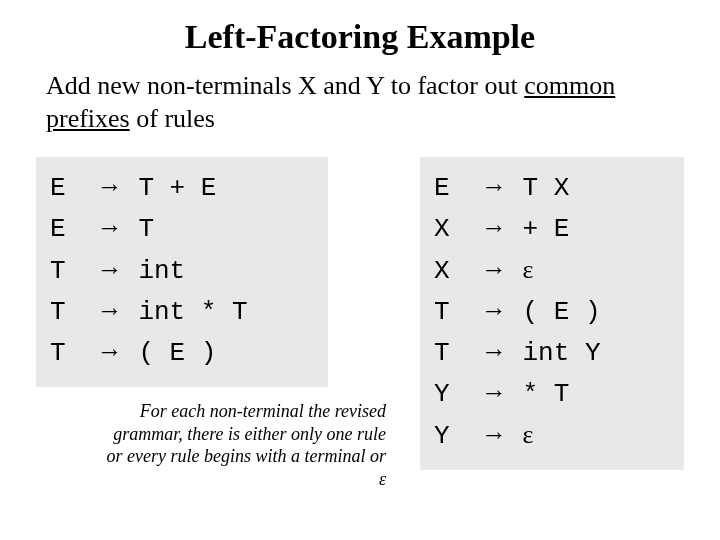 The height and width of the screenshot is (540, 720). What do you see at coordinates (550, 352) in the screenshot?
I see `rule: T → int Y` at bounding box center [550, 352].